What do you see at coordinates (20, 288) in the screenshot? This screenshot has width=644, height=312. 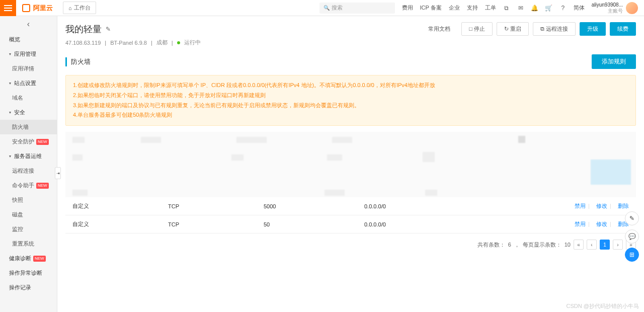 I see `sidebar-item-label: 操作记录` at bounding box center [20, 288].